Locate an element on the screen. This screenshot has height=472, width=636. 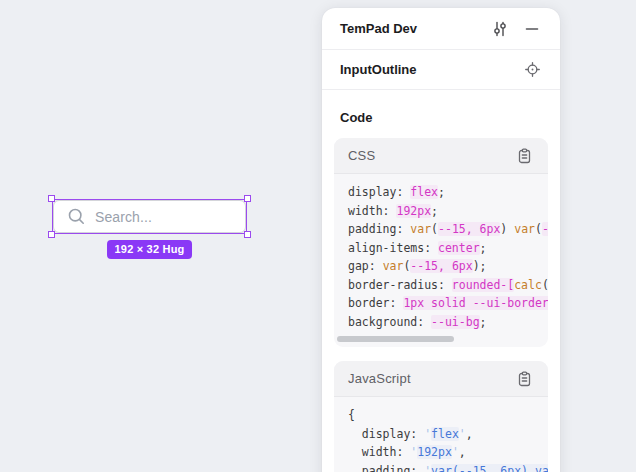
minus-icon is located at coordinates (532, 29).